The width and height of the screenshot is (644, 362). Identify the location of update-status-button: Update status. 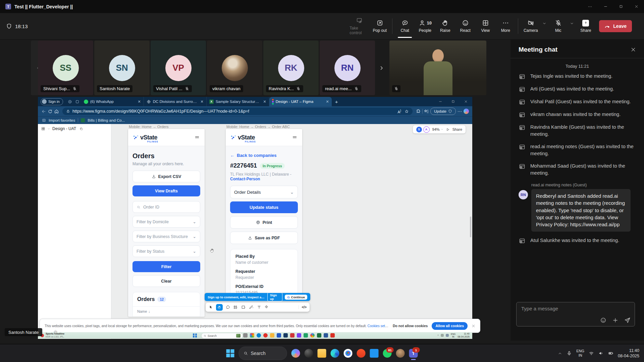
(264, 207).